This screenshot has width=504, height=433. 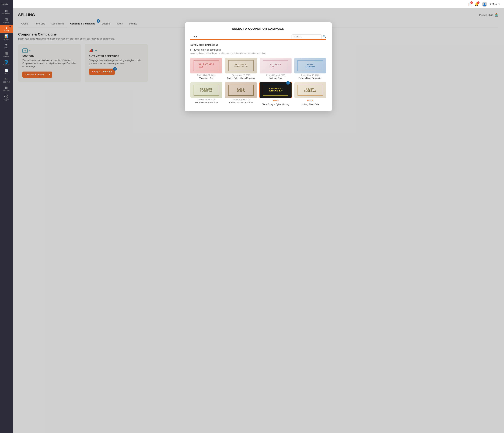 What do you see at coordinates (6, 62) in the screenshot?
I see `website-icon: 🌐` at bounding box center [6, 62].